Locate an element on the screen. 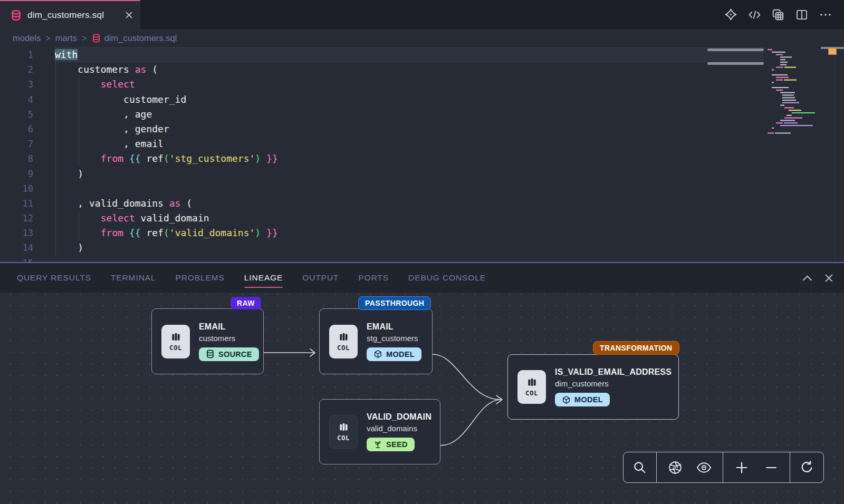 The image size is (844, 504). panel-tab-output: OUTPUT is located at coordinates (321, 278).